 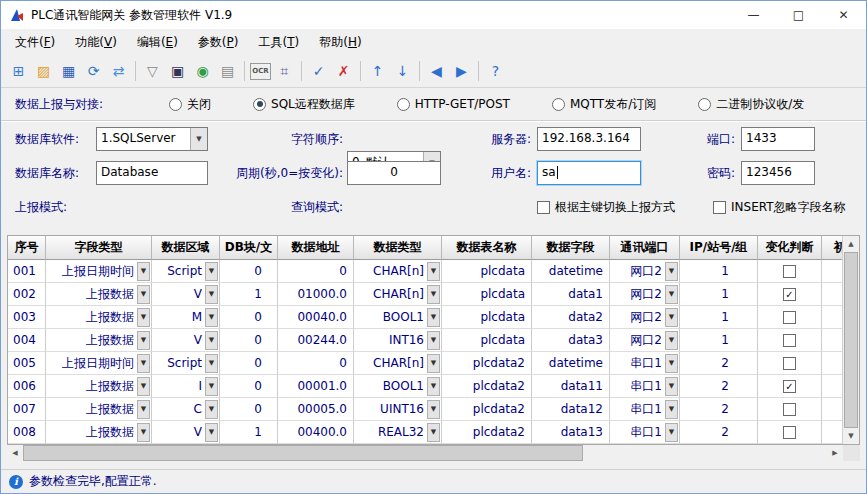 What do you see at coordinates (720, 208) in the screenshot?
I see `checkbox-icon` at bounding box center [720, 208].